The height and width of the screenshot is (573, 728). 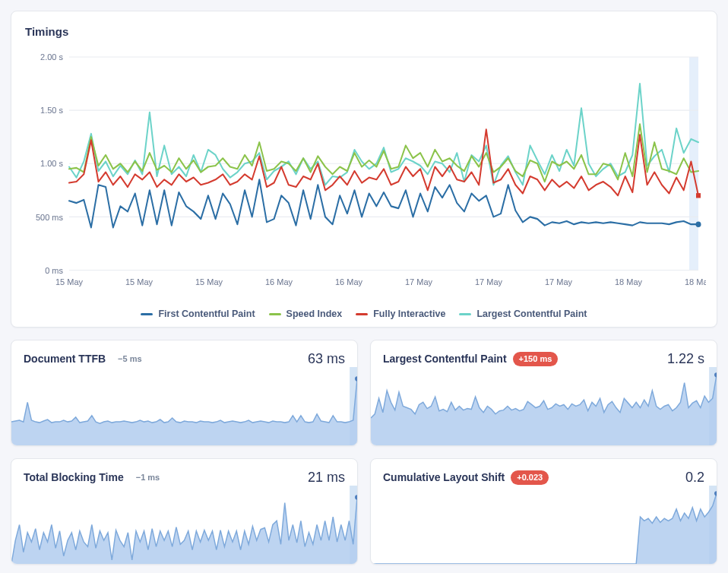 What do you see at coordinates (544, 393) in the screenshot?
I see `spark-card-lcp: Largest Contentful Paint +150 ms 1.22 s` at bounding box center [544, 393].